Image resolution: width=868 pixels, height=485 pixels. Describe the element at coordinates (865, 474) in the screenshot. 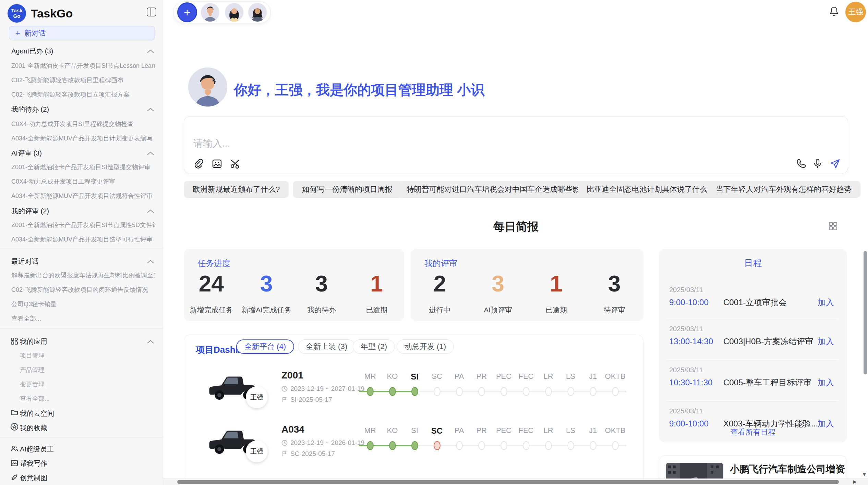

I see `scroll-down-arrow-icon: ▼` at that location.